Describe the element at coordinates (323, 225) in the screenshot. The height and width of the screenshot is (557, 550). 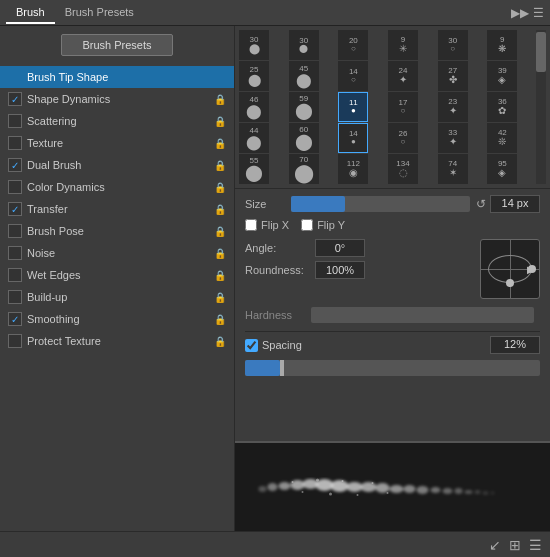
I see `flip-y-label: Flip Y` at that location.